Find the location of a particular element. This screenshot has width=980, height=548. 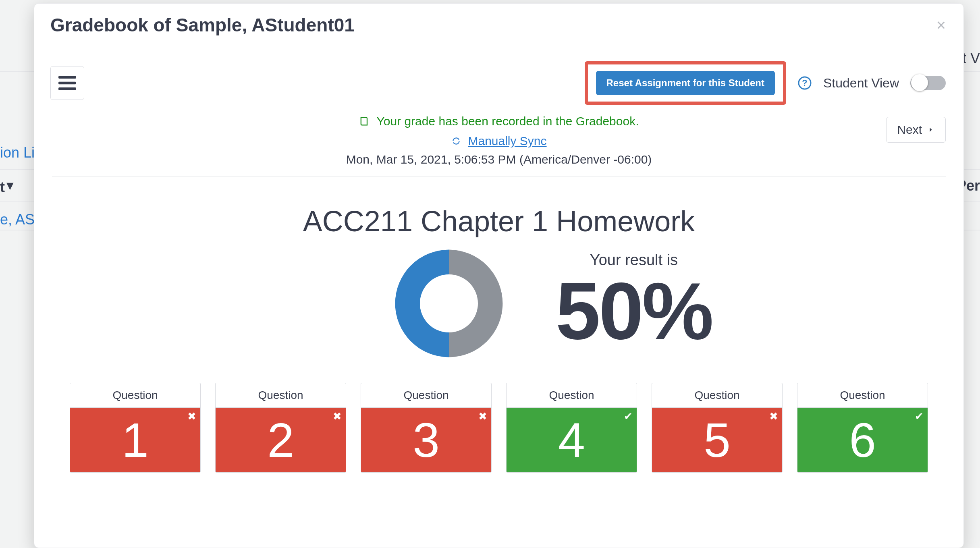

bg-text-fragment: e, AS is located at coordinates (17, 220).